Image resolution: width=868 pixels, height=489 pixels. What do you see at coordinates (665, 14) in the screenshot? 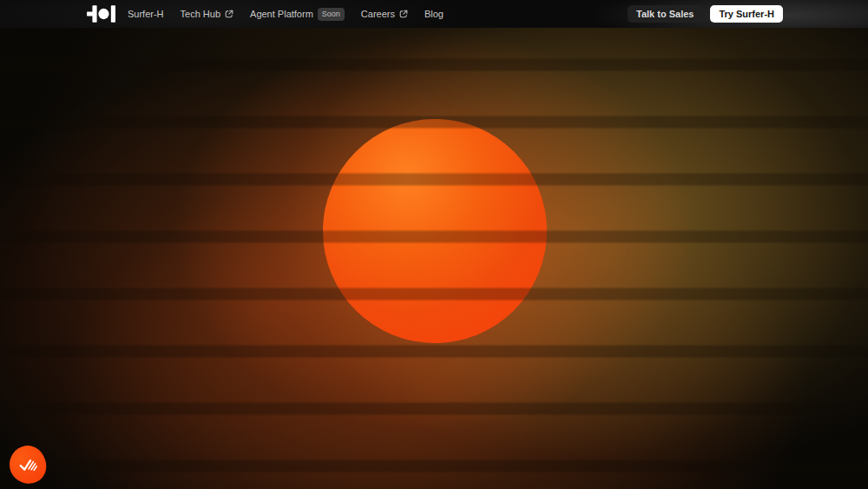
I see `talk-to-sales-button: Talk to Sales` at bounding box center [665, 14].